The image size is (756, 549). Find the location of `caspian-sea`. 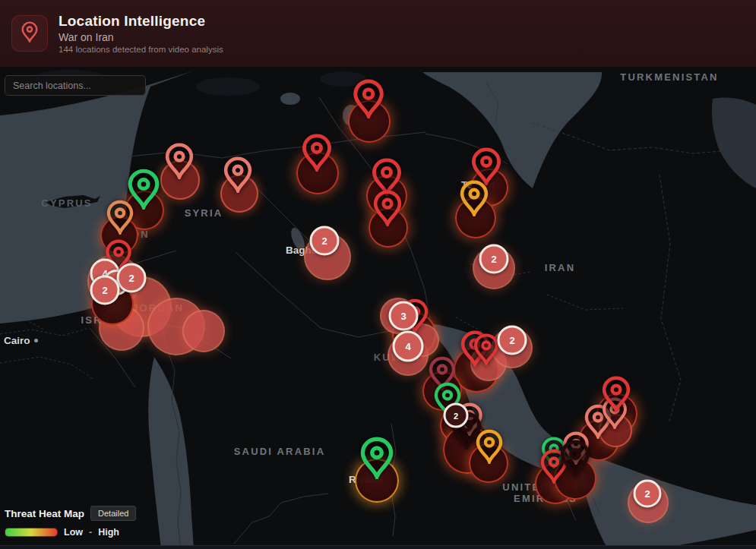

caspian-sea is located at coordinates (512, 131).